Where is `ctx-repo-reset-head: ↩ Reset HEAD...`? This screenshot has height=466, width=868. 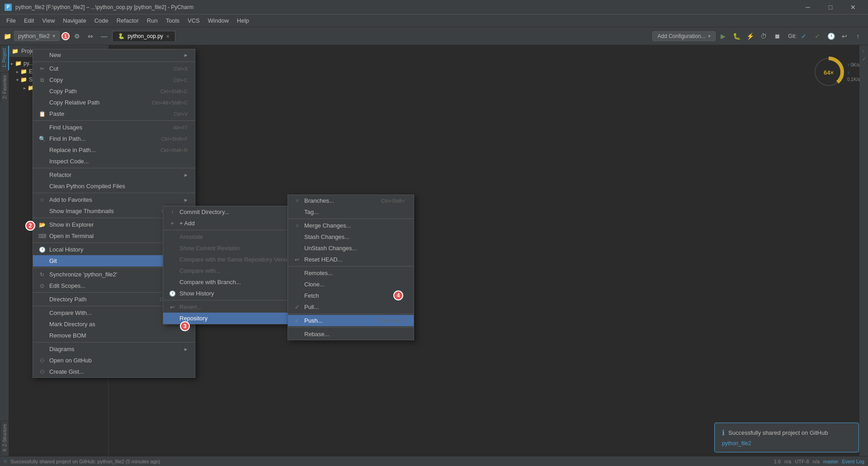
ctx-repo-reset-head: ↩ Reset HEAD... is located at coordinates (351, 260).